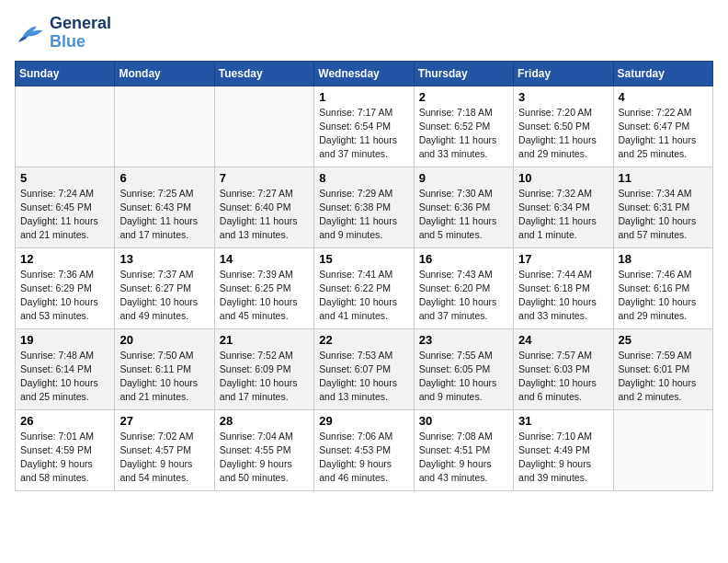  What do you see at coordinates (463, 259) in the screenshot?
I see `day-number: 16` at bounding box center [463, 259].